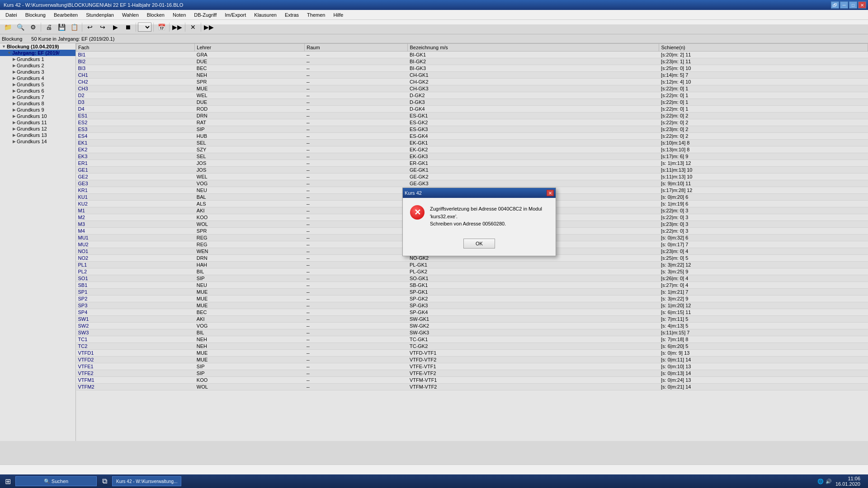 The height and width of the screenshot is (488, 868). I want to click on minimize-button: ─, so click(844, 5).